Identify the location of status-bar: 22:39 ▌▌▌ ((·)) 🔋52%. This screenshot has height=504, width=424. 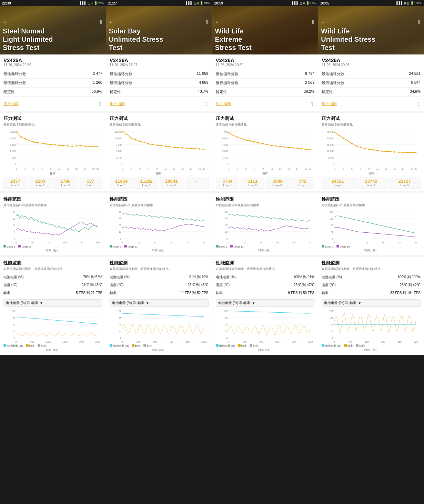
(53, 3).